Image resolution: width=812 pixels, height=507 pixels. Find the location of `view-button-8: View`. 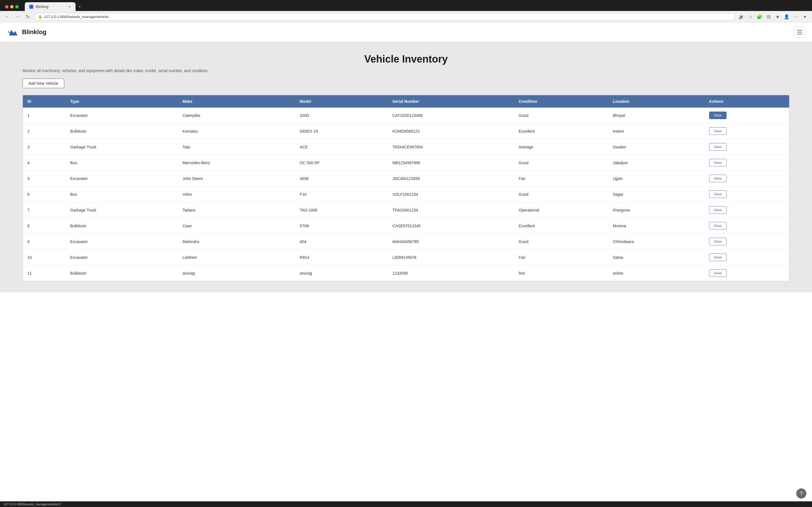

view-button-8: View is located at coordinates (718, 226).